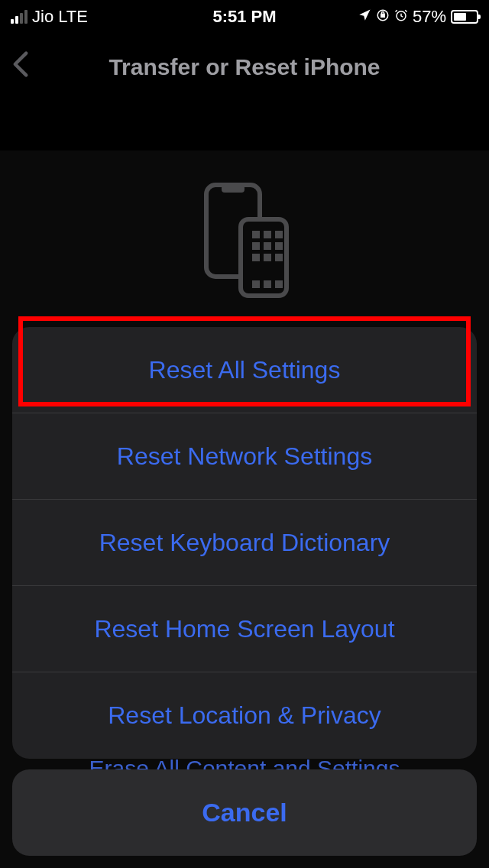  Describe the element at coordinates (244, 370) in the screenshot. I see `reset-all-settings-option: Reset All Settings` at that location.